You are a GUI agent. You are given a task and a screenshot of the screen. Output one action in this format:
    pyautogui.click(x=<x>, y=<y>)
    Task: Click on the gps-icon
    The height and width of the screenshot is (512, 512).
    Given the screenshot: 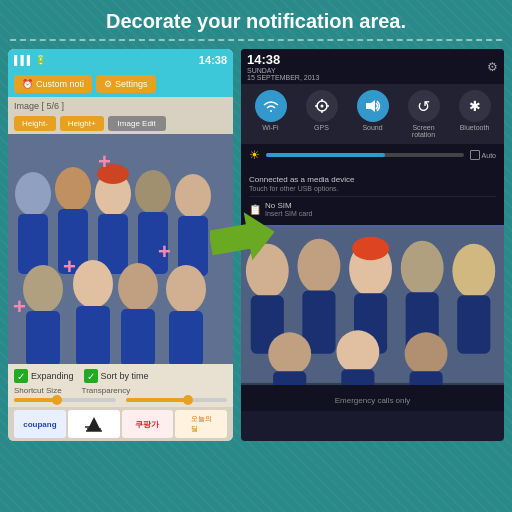 What is the action you would take?
    pyautogui.click(x=322, y=106)
    